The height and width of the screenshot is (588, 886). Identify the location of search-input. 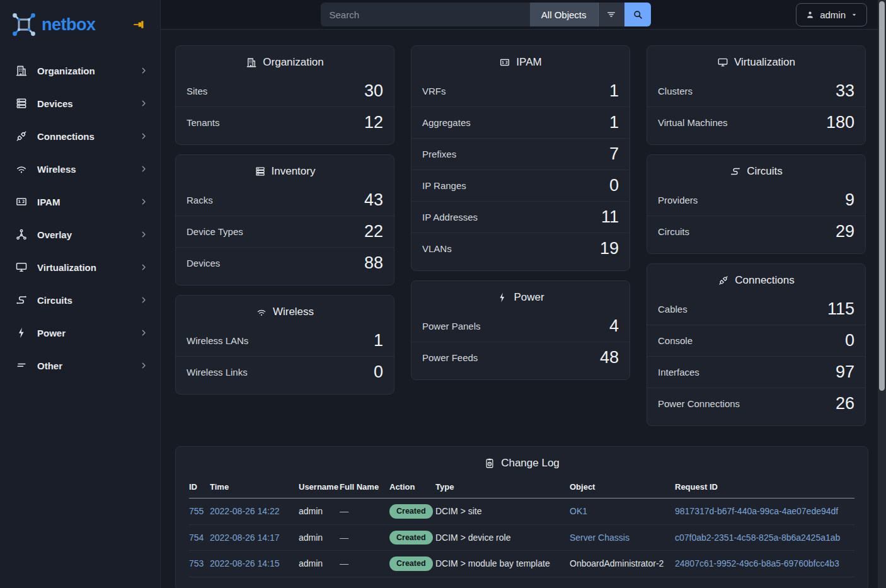
(425, 14).